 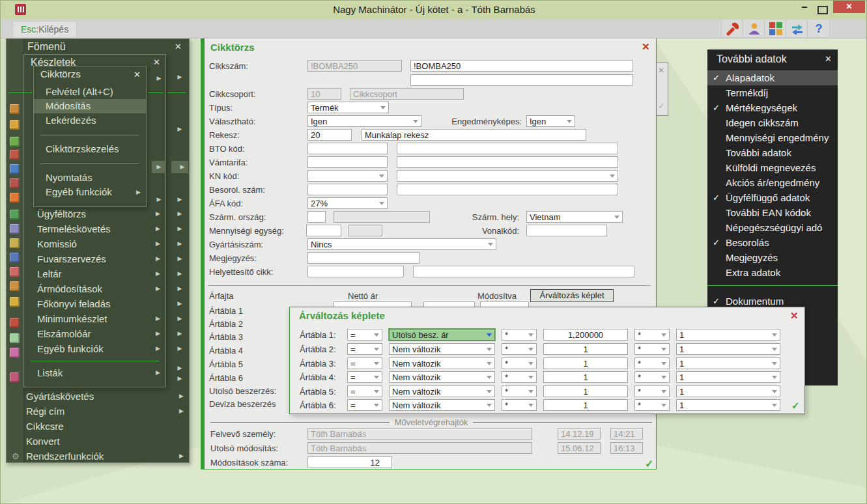 I want to click on panel-item-m-rt-kegys-gek: ✓Mértékegységek, so click(x=773, y=108).